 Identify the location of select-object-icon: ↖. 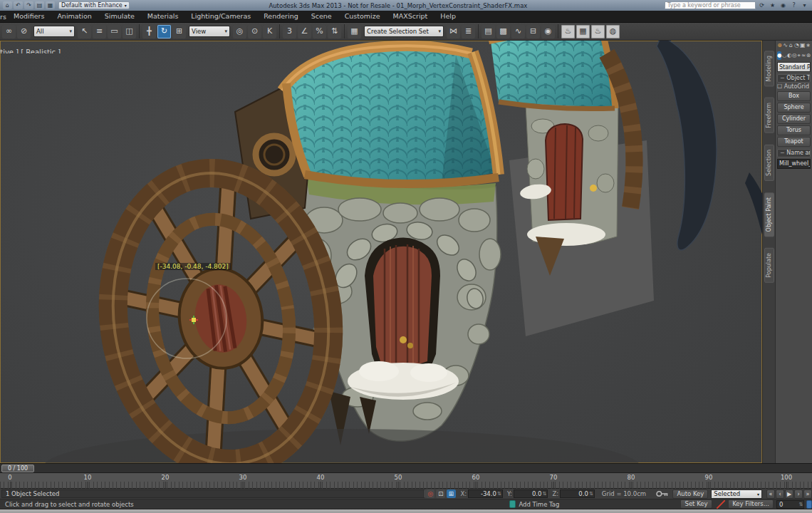
(84, 31).